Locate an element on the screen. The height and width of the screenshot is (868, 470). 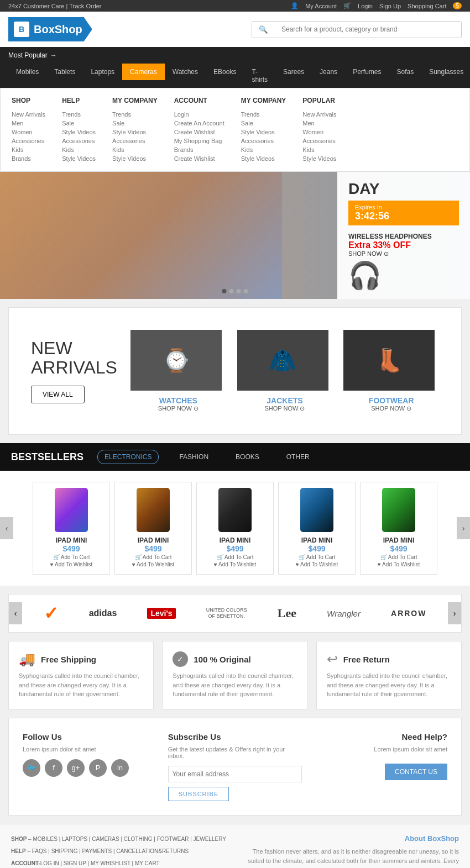
add-to-cart-2: 🛒 Add To Cart is located at coordinates (153, 557).